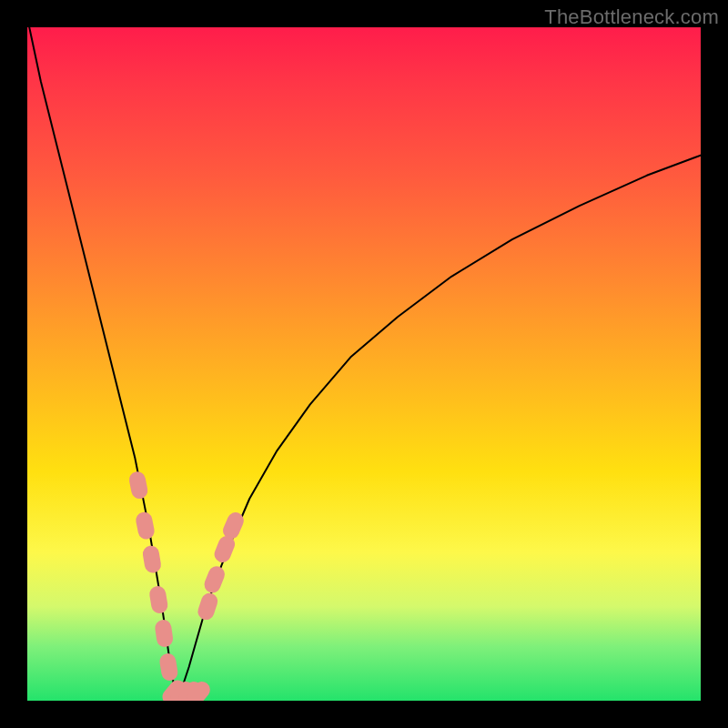 Image resolution: width=728 pixels, height=728 pixels. I want to click on watermark-text: TheBottleneck.com, so click(632, 17).